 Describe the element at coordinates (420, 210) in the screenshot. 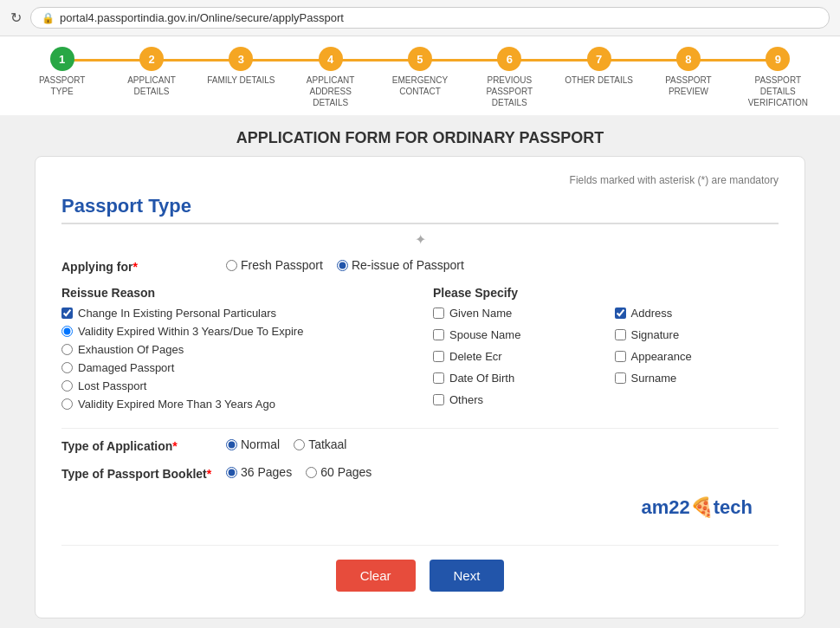

I see `section-title: Passport Type` at that location.